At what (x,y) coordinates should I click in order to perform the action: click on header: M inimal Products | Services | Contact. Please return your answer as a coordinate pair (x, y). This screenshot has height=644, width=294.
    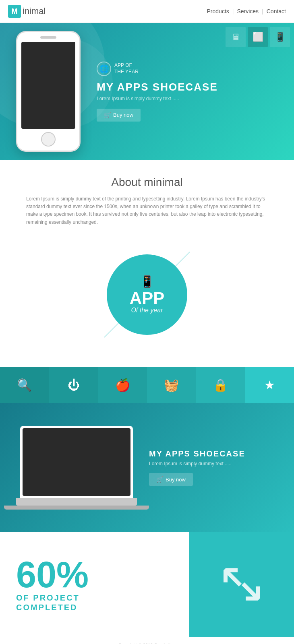
    Looking at the image, I should click on (147, 11).